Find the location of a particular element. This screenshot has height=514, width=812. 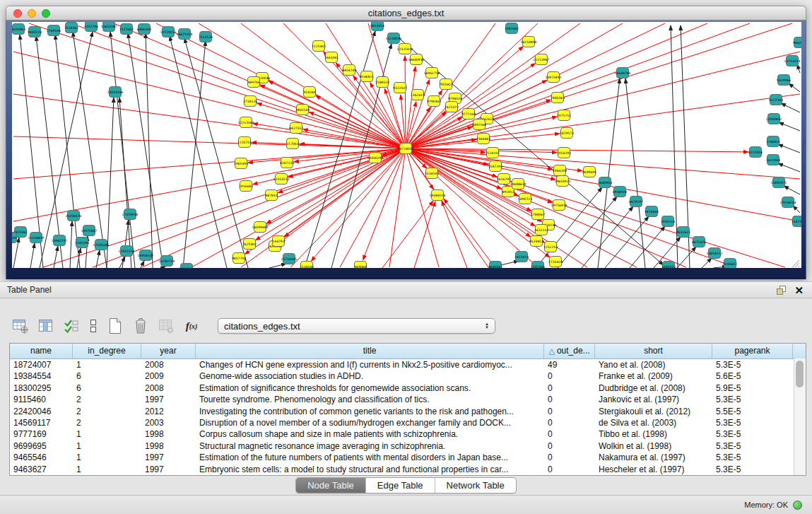

table-cell: 5.6E-5 is located at coordinates (753, 376).